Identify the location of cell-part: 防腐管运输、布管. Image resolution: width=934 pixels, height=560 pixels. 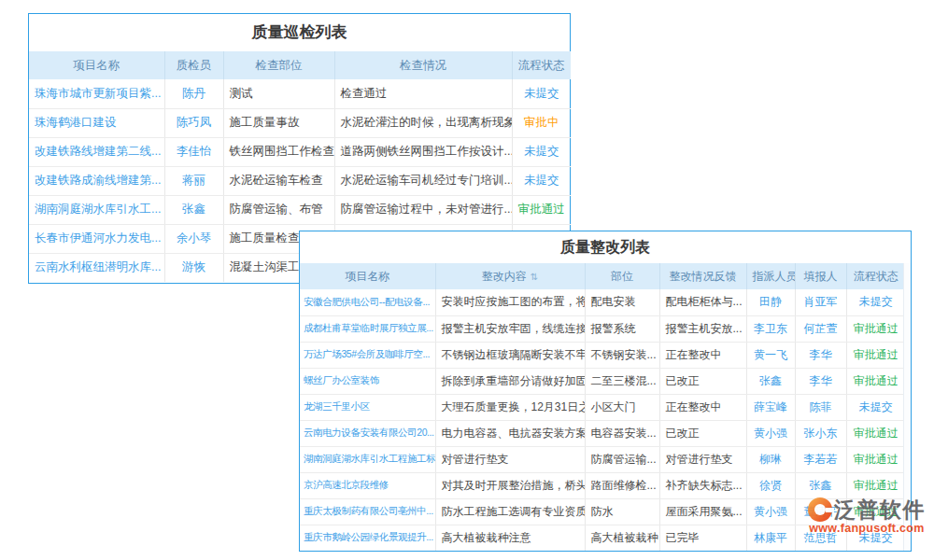
(278, 209).